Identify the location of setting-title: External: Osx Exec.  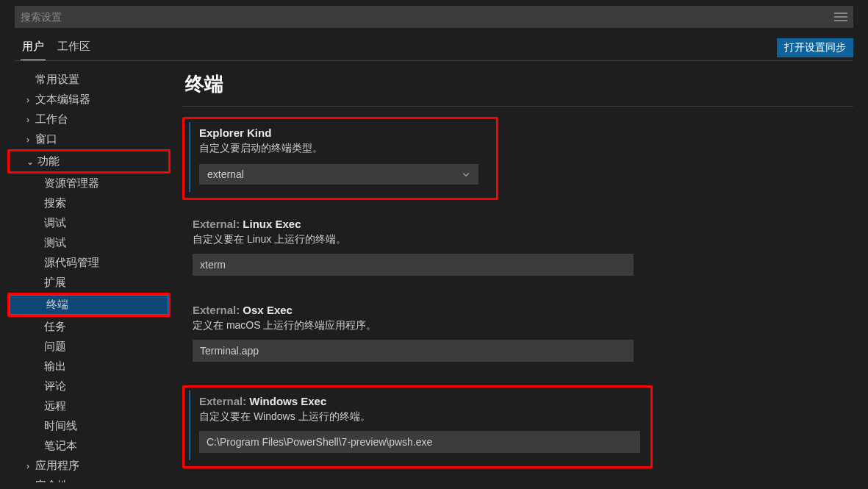
(519, 310).